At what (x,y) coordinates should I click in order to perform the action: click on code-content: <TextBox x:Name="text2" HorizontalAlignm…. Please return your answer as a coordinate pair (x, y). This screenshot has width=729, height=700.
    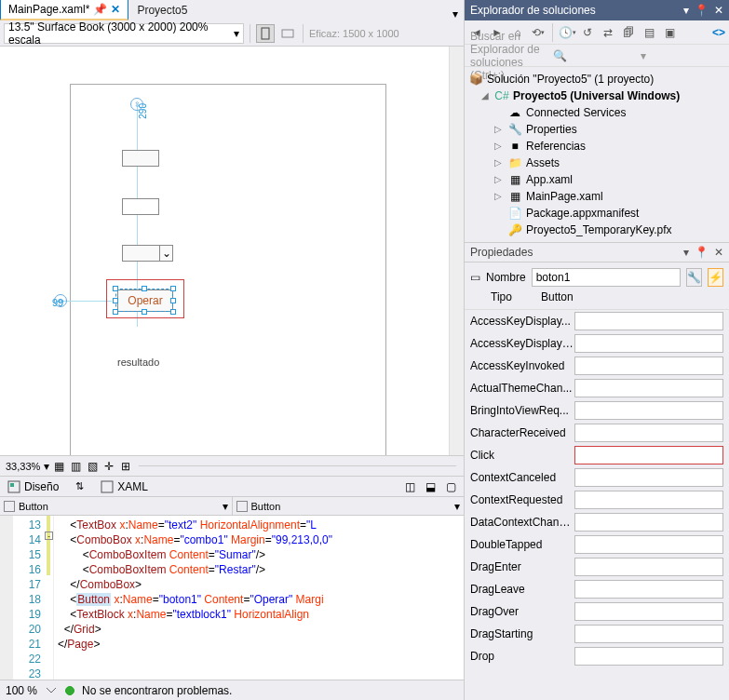
    Looking at the image, I should click on (259, 598).